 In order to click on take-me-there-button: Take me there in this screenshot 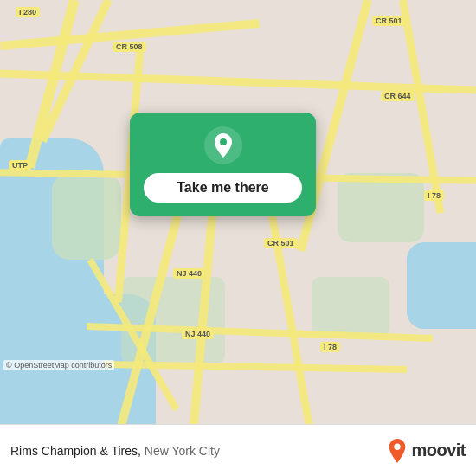, I will do `click(223, 188)`.